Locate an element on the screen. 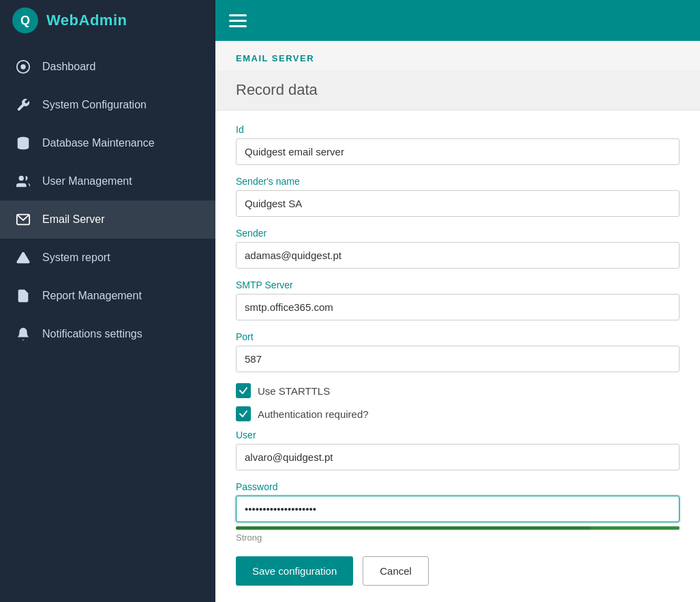 The height and width of the screenshot is (602, 700). app-logo: Q is located at coordinates (25, 20).